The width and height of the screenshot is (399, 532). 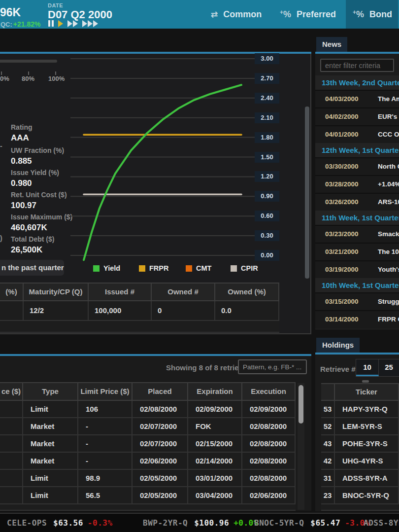 I want to click on legend-item-yield: Yield, so click(x=106, y=268).